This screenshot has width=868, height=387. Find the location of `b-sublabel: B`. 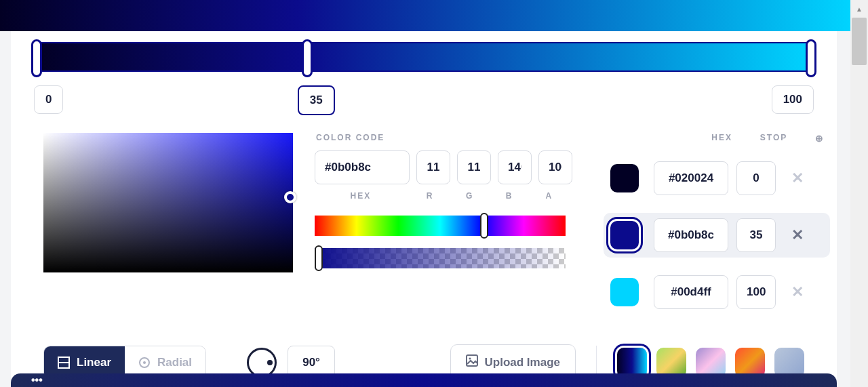

b-sublabel: B is located at coordinates (510, 196).